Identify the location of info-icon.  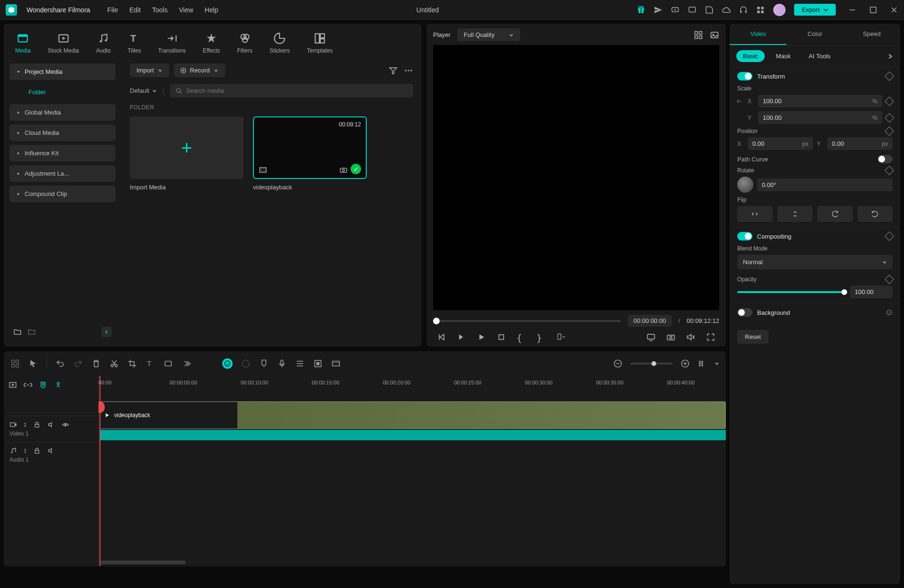
(889, 312).